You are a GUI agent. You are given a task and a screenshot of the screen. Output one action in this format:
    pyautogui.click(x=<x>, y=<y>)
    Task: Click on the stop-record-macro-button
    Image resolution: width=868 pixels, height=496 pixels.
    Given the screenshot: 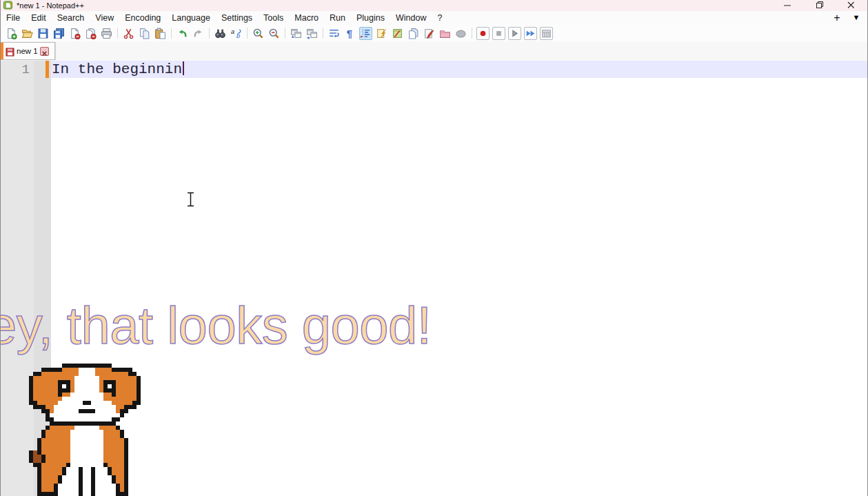 What is the action you would take?
    pyautogui.click(x=499, y=33)
    